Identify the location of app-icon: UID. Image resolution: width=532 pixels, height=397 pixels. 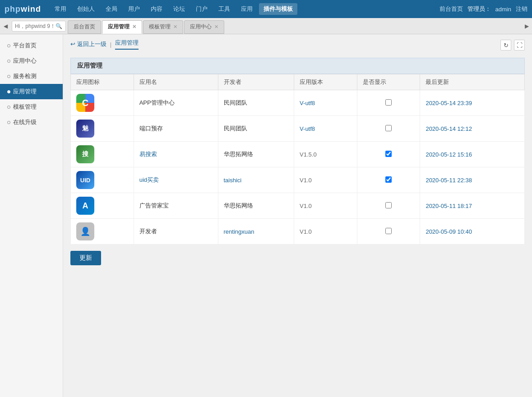
(85, 180).